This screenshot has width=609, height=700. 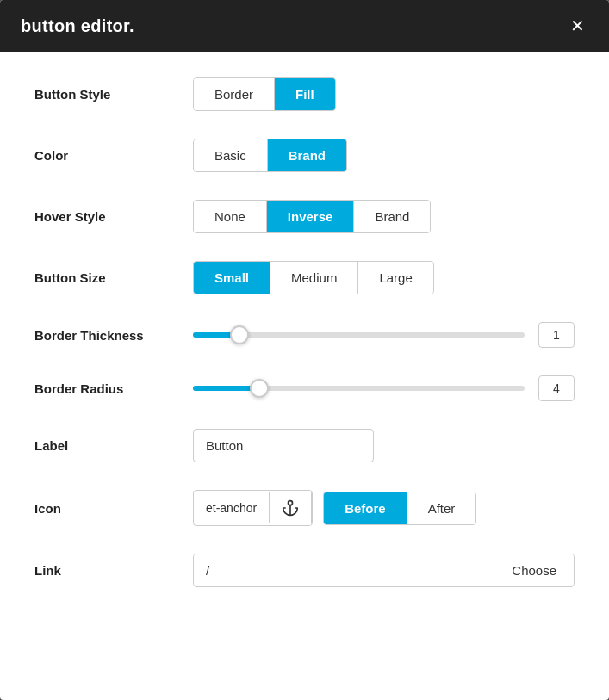 I want to click on button-size-row: Button Size Small Medium Large, so click(x=305, y=277).